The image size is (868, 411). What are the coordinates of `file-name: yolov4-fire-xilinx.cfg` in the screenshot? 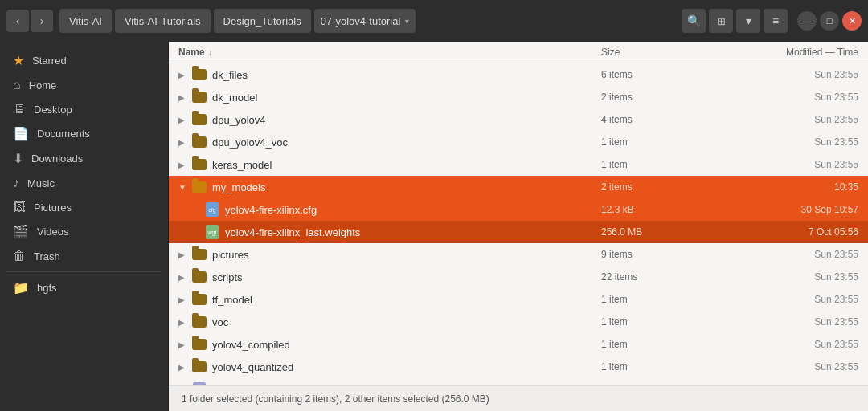 It's located at (413, 210).